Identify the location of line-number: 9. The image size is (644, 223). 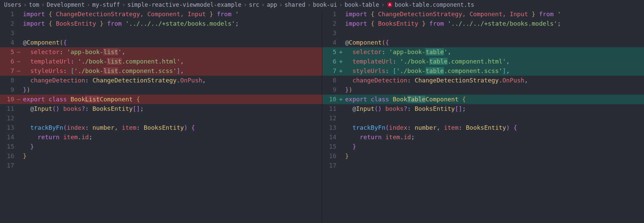
(331, 90).